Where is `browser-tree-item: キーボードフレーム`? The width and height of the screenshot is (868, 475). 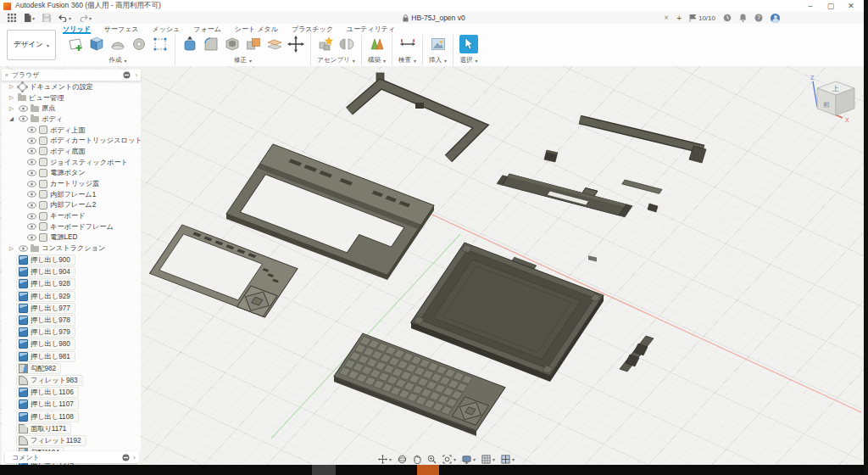
browser-tree-item: キーボードフレーム is located at coordinates (71, 227).